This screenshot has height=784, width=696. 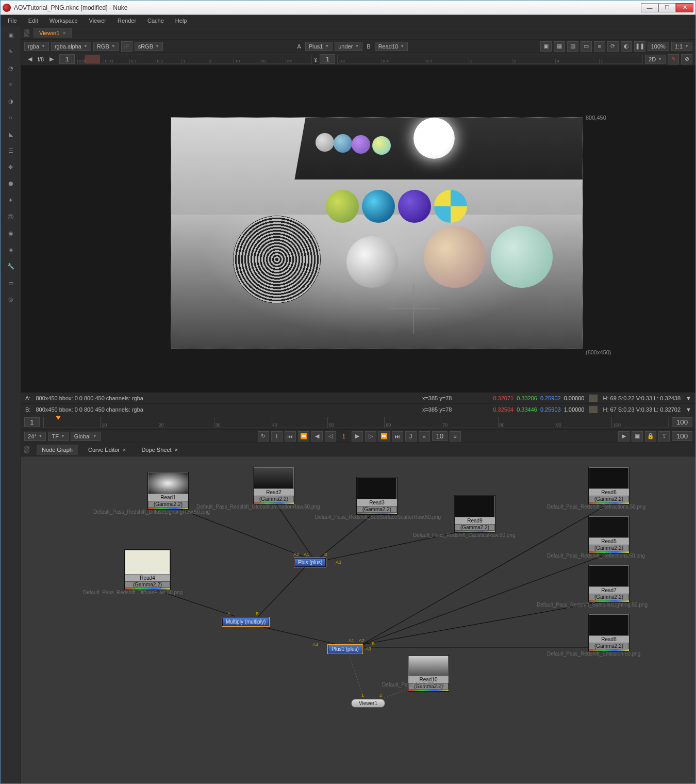 What do you see at coordinates (11, 200) in the screenshot?
I see `tool-particles-icon: ✦` at bounding box center [11, 200].